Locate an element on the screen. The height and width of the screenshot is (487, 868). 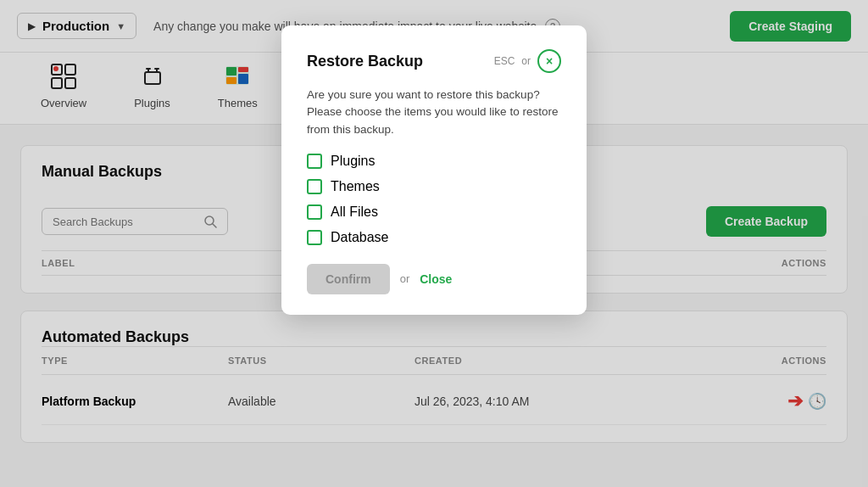
restore-options: Plugins Themes All Files Database is located at coordinates (434, 199).